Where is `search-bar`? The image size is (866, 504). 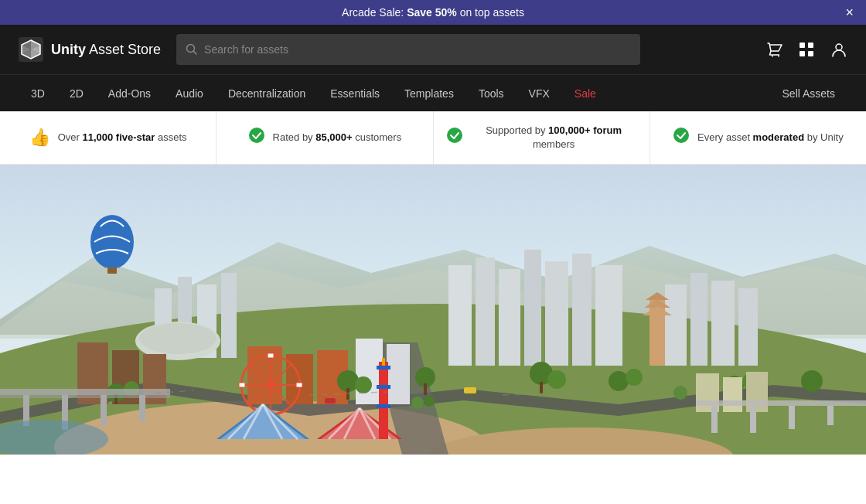 search-bar is located at coordinates (408, 49).